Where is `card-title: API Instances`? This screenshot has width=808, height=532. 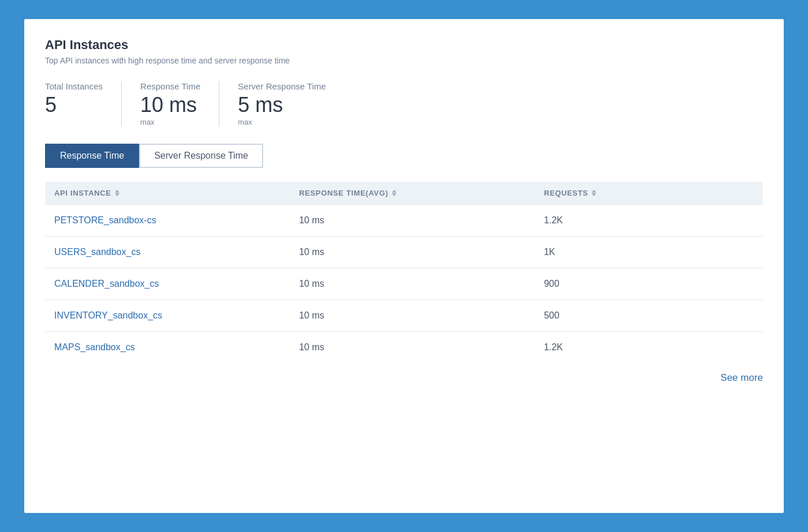 card-title: API Instances is located at coordinates (404, 45).